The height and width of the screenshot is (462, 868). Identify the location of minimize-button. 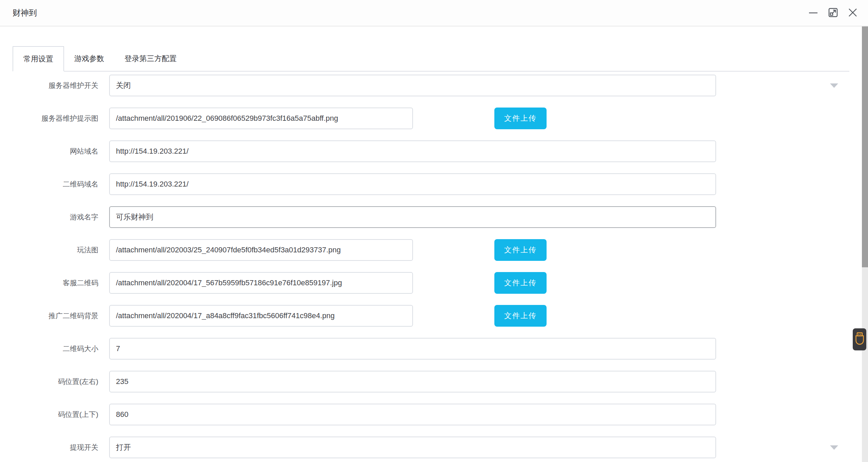
(813, 13).